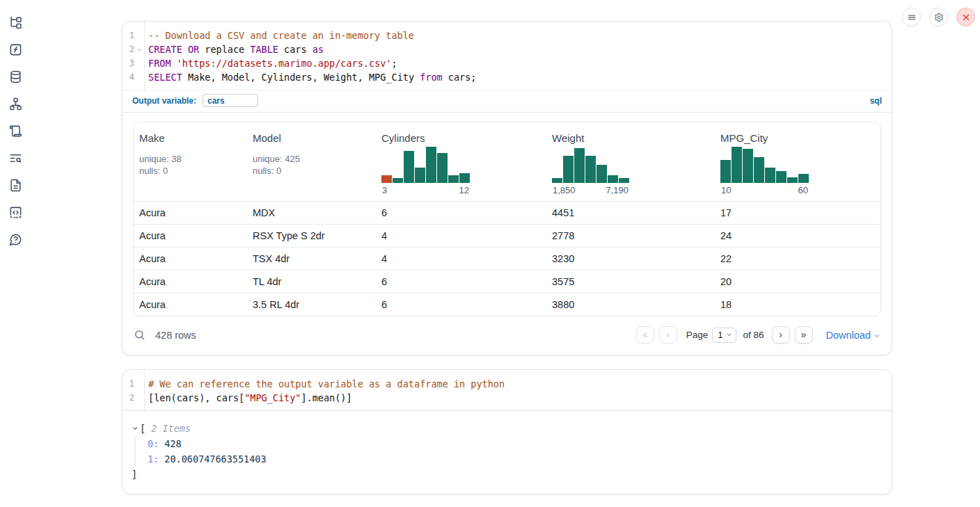  What do you see at coordinates (668, 335) in the screenshot?
I see `prev-page-button: ‹` at bounding box center [668, 335].